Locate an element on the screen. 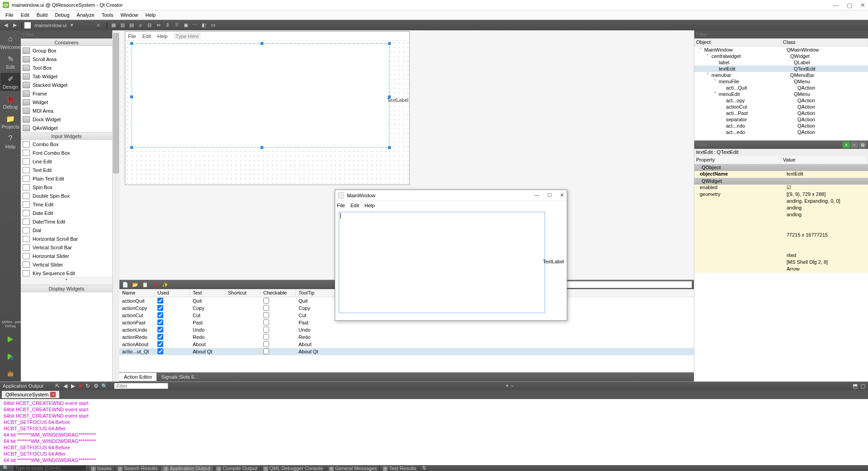 This screenshot has height=471, width=868. status-panel-button: 4Compile Output is located at coordinates (236, 468).